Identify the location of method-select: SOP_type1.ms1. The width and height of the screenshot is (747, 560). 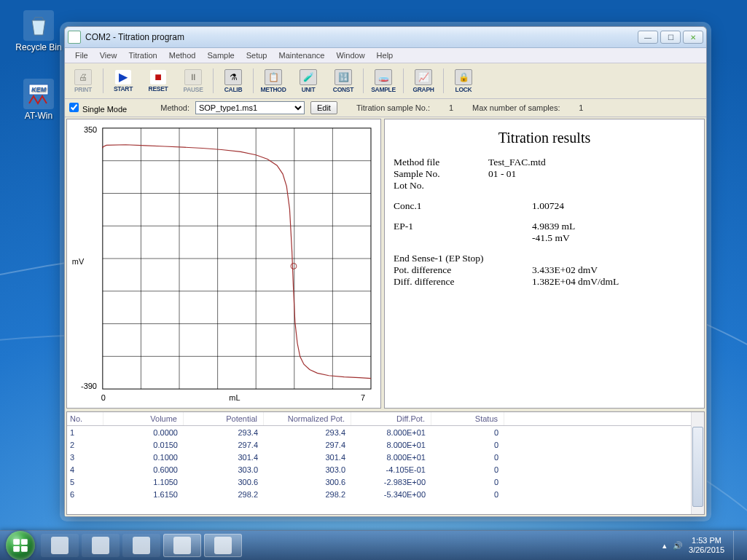
(250, 108).